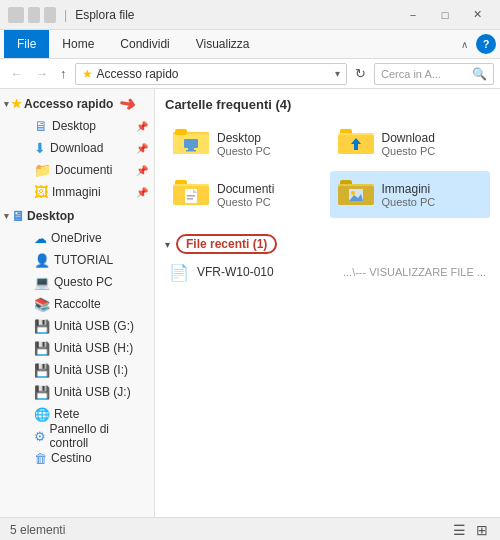 The width and height of the screenshot is (500, 540). Describe the element at coordinates (246, 144) in the screenshot. I see `folder-card-desktop: Desktop Questo PC` at that location.